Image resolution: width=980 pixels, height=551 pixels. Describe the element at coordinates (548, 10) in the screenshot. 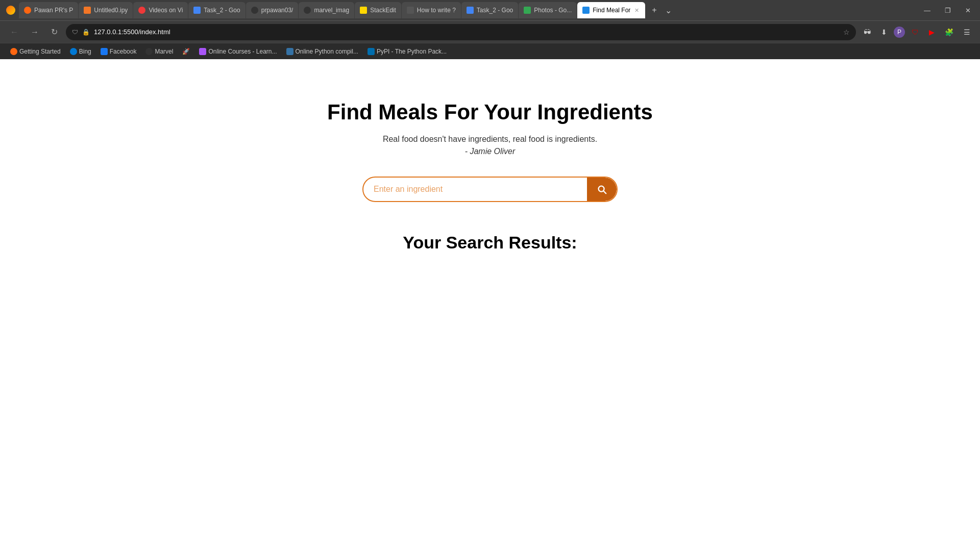

I see `tab-photos: Photos - Go...` at that location.